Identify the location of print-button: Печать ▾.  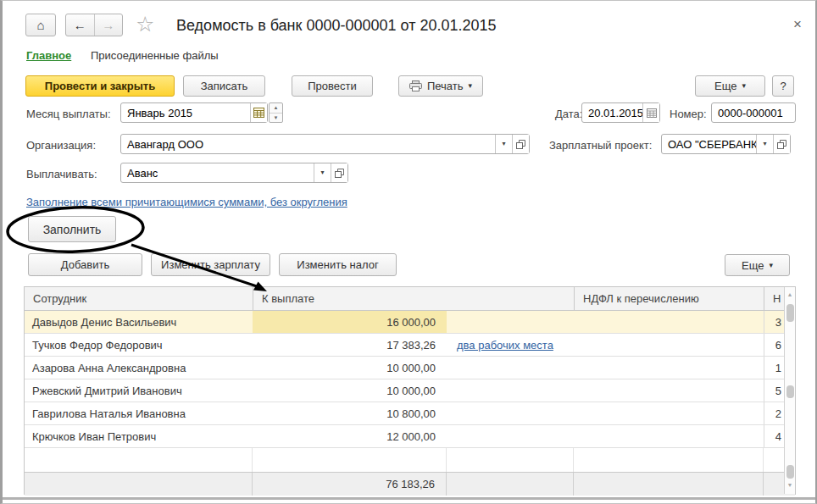
(441, 86).